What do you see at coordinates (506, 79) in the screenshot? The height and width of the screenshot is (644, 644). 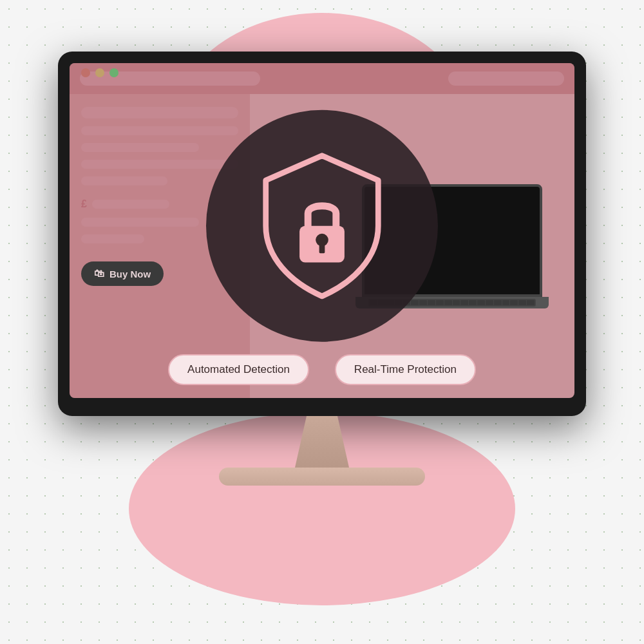 I see `url-bar-right` at bounding box center [506, 79].